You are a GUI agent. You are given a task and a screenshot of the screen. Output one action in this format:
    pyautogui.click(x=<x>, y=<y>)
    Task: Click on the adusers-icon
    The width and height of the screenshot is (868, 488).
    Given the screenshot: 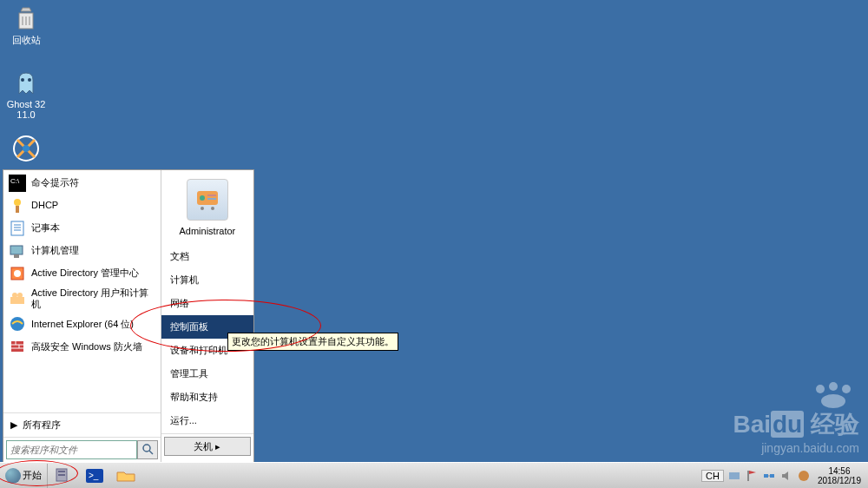 What is the action you would take?
    pyautogui.click(x=17, y=299)
    